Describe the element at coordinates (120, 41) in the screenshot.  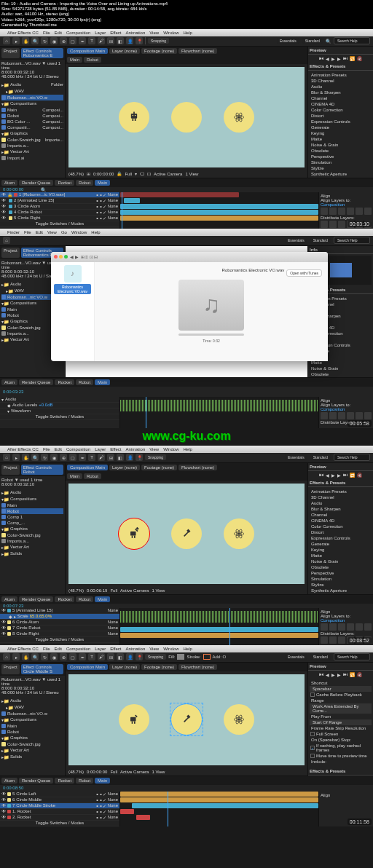
I see `eraser-tool-icon: ◧` at that location.